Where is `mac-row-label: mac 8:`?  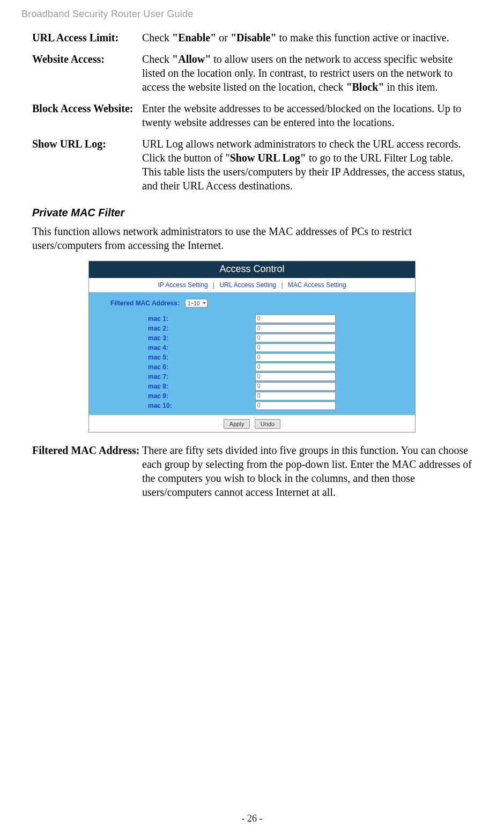 mac-row-label: mac 8: is located at coordinates (202, 386).